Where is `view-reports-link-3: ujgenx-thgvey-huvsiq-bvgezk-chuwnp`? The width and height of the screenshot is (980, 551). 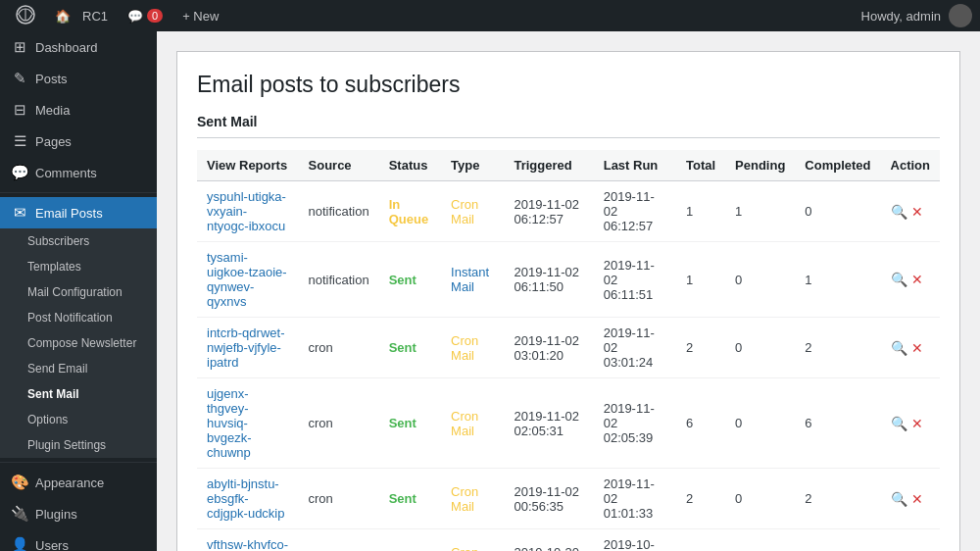
view-reports-link-3: ujgenx-thgvey-huvsiq-bvgezk-chuwnp is located at coordinates (229, 424).